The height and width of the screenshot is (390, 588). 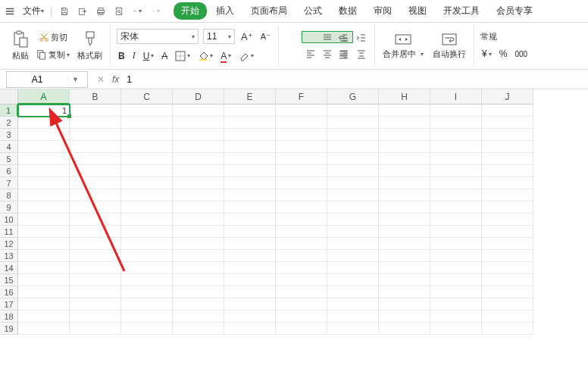 What do you see at coordinates (83, 11) in the screenshot?
I see `export-button` at bounding box center [83, 11].